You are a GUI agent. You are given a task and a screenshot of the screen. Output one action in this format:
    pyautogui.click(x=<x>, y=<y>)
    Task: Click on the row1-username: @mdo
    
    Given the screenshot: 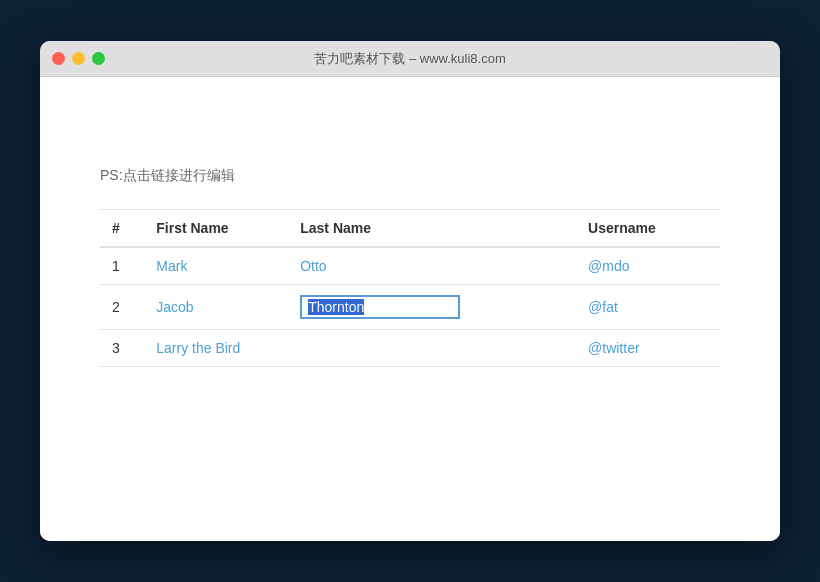 What is the action you would take?
    pyautogui.click(x=648, y=266)
    